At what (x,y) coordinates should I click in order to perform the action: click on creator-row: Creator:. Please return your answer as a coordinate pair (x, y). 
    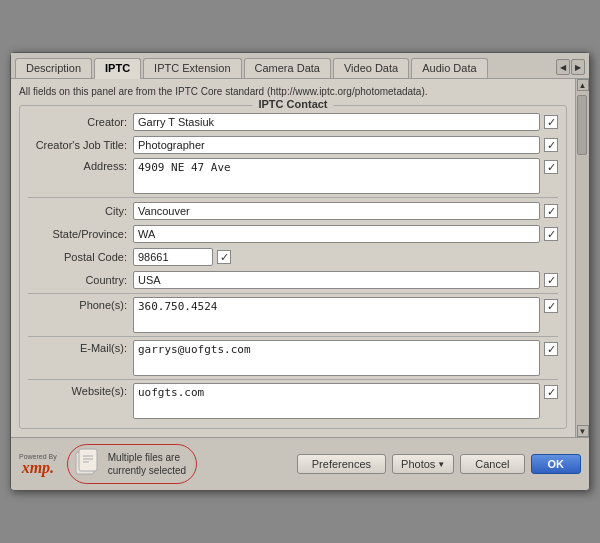
    Looking at the image, I should click on (293, 122).